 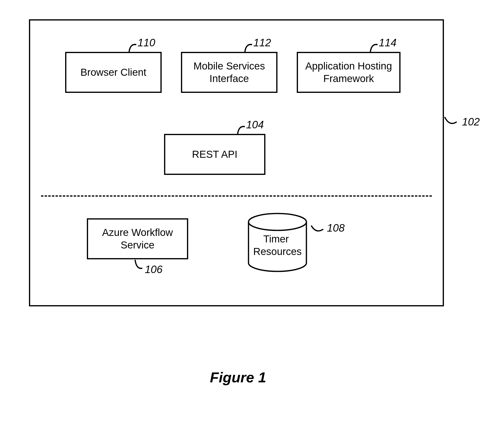 What do you see at coordinates (278, 244) in the screenshot?
I see `cylinder-timer-resources: Timer Resources` at bounding box center [278, 244].